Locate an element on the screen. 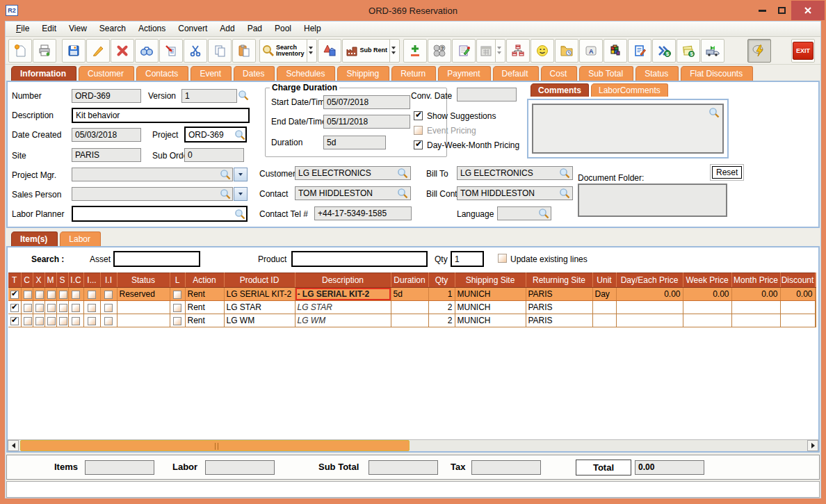 This screenshot has height=504, width=826. cell-day-price is located at coordinates (649, 307).